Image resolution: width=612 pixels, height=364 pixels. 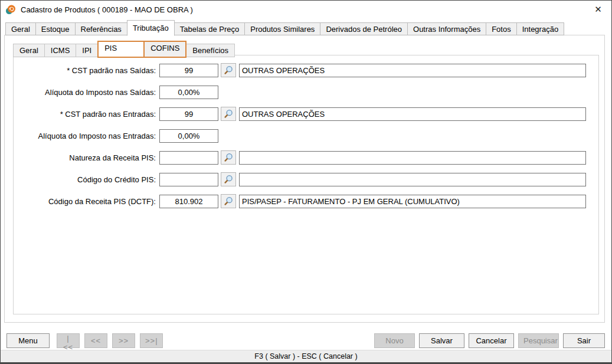 What do you see at coordinates (189, 114) in the screenshot?
I see `cst-entradas-input` at bounding box center [189, 114].